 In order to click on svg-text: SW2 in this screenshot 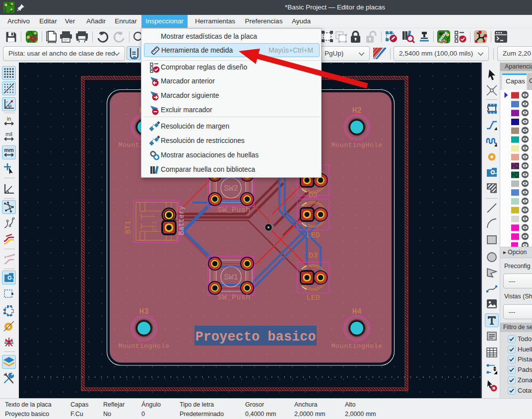, I will do `click(231, 189)`.